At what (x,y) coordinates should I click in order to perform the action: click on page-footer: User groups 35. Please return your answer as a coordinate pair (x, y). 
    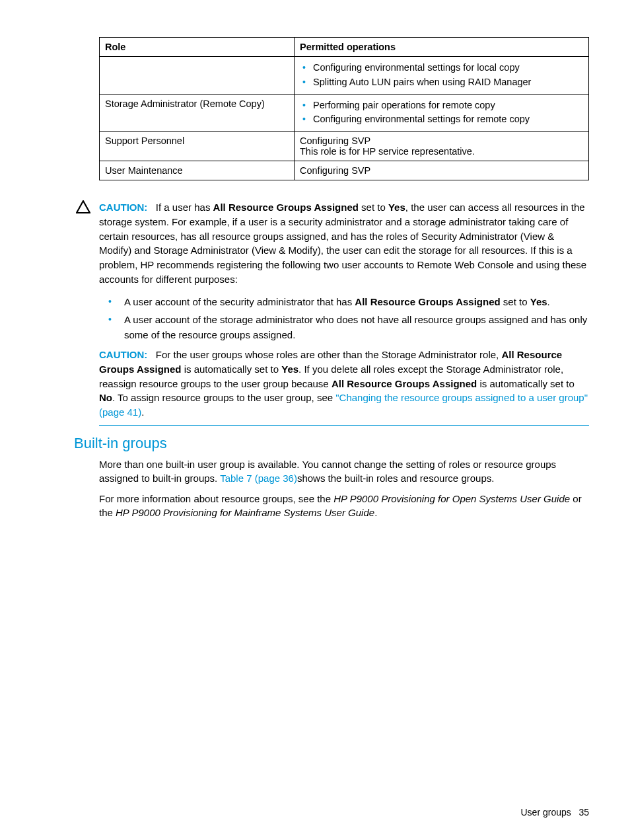
    Looking at the image, I should click on (555, 812).